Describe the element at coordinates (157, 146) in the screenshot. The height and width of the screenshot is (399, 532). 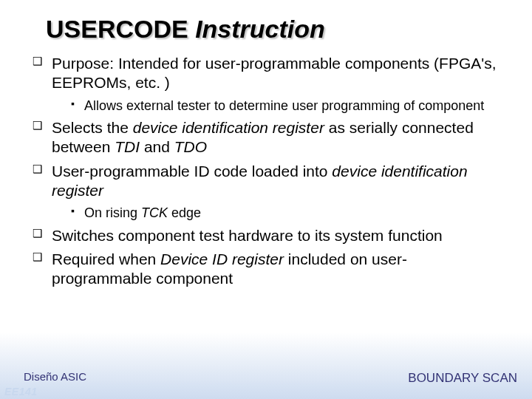
I see `bullet-text-part: and` at that location.